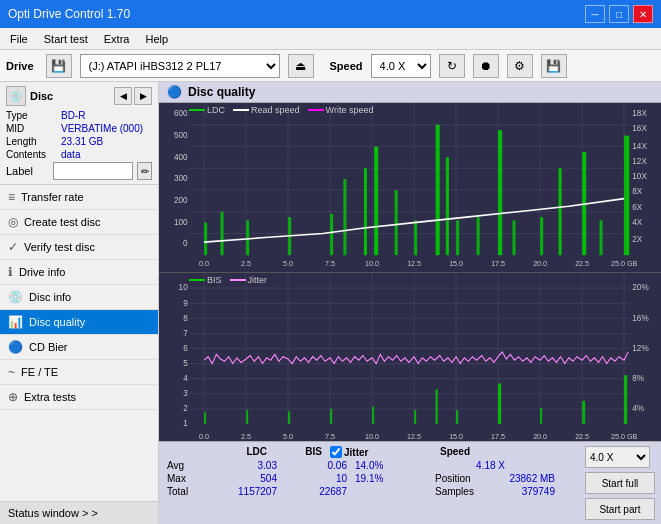  What do you see at coordinates (456, 436) in the screenshot?
I see `svg-text: 15.0` at bounding box center [456, 436].